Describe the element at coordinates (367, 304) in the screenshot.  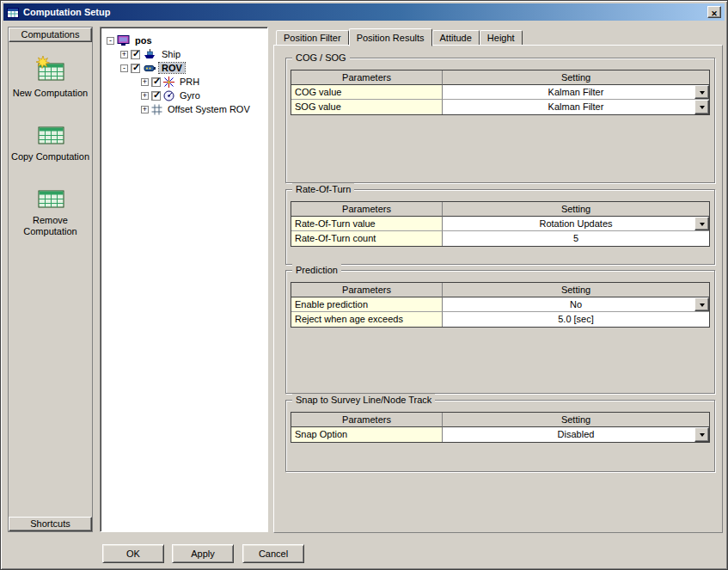
I see `param-label: Enable prediction` at that location.